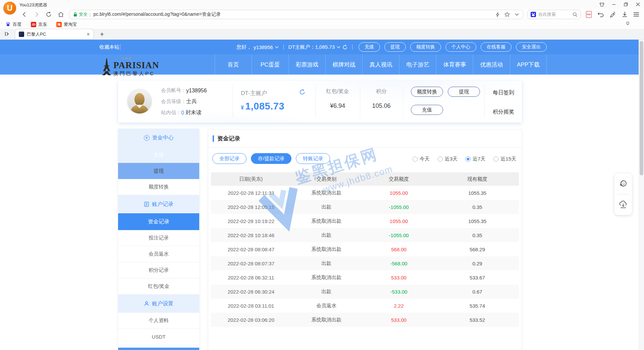  I want to click on nav-item: PC蛋蛋, so click(270, 64).